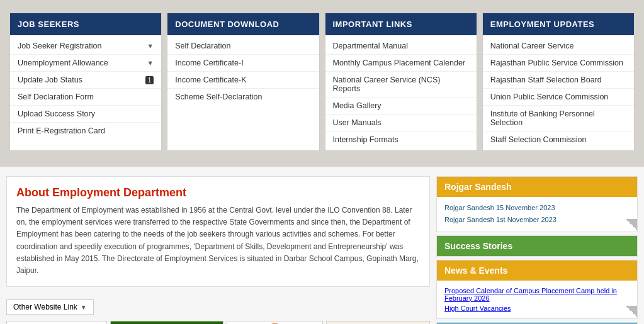 This screenshot has height=324, width=644. I want to click on rajasthan-sampark-banner: राजस्थान संपर्क Rajasthan Sampark, so click(57, 322).